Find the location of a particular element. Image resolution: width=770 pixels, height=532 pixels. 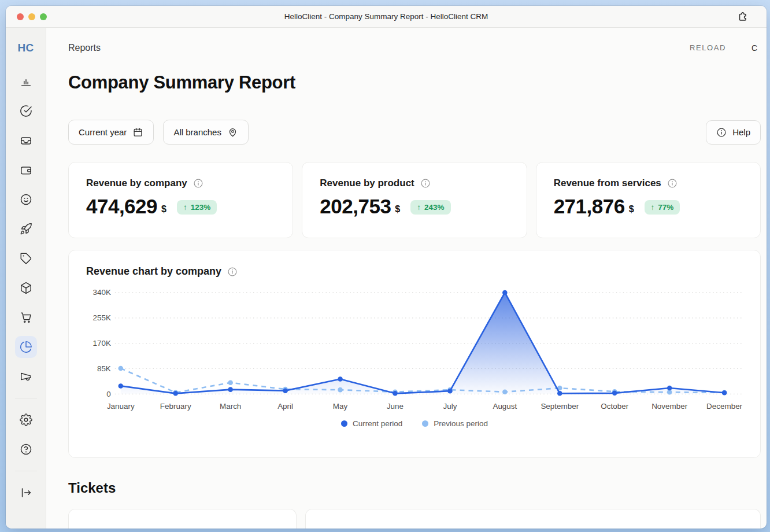

reload-button: RELOAD is located at coordinates (708, 47).